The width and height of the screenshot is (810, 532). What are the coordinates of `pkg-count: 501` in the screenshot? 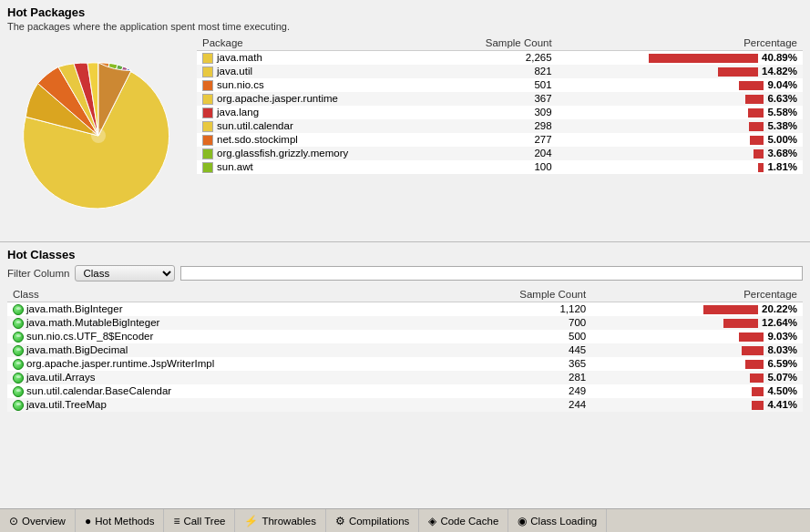 It's located at (497, 86).